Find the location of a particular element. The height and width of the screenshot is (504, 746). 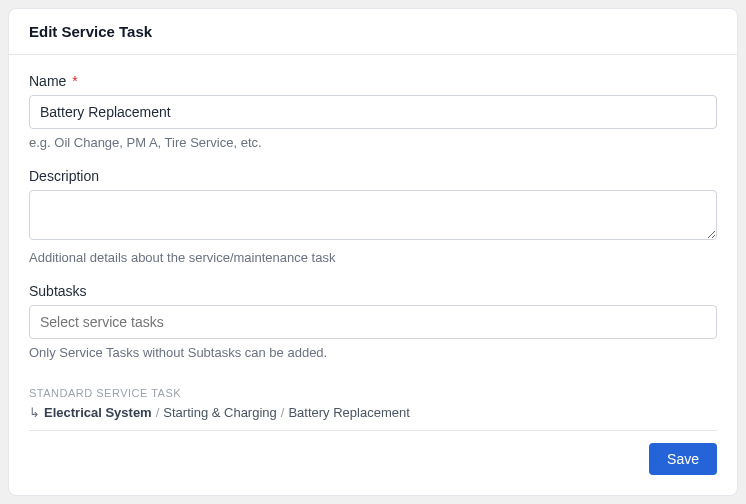

card-footer: Save is located at coordinates (373, 459).